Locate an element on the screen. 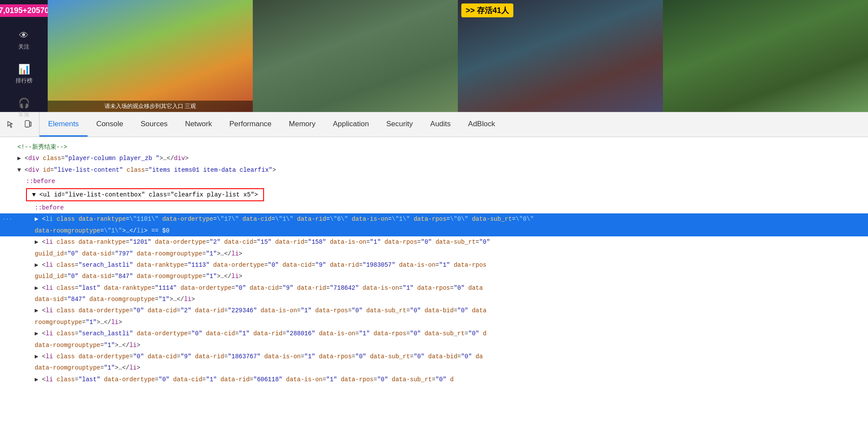  sidebar-support-label: 客服 is located at coordinates (24, 115).